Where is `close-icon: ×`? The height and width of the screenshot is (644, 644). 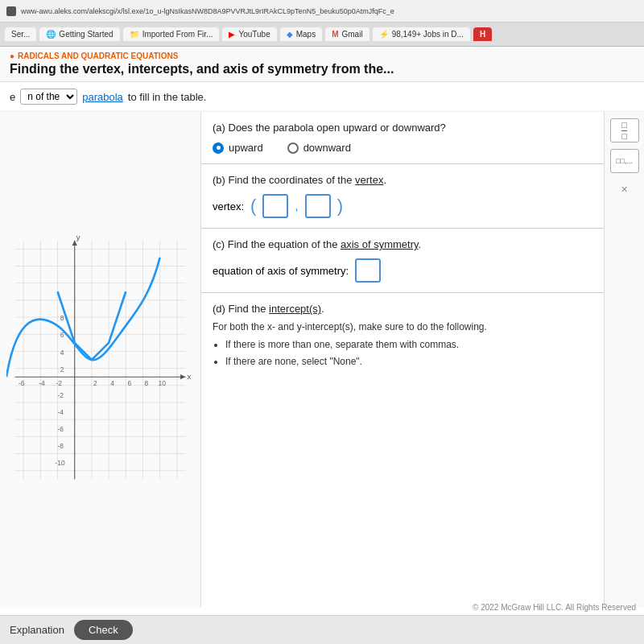 close-icon: × is located at coordinates (624, 189).